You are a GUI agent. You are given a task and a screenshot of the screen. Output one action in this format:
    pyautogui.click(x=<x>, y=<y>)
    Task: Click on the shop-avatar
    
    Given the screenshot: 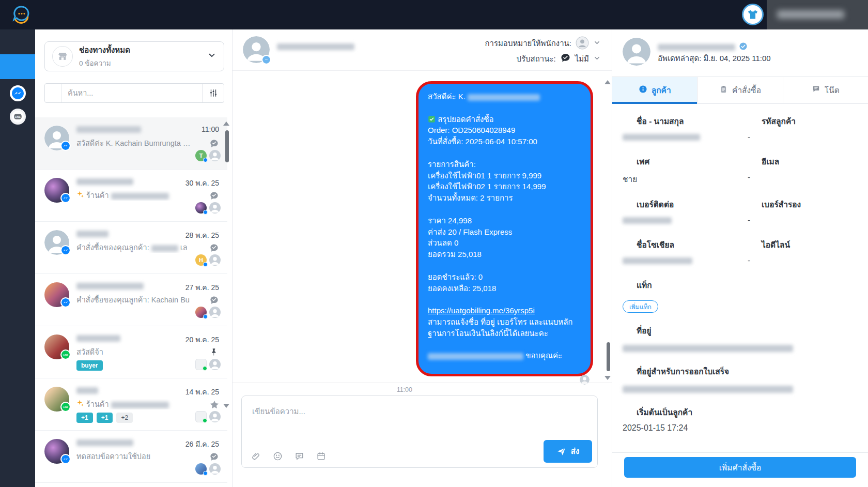 What is the action you would take?
    pyautogui.click(x=753, y=14)
    